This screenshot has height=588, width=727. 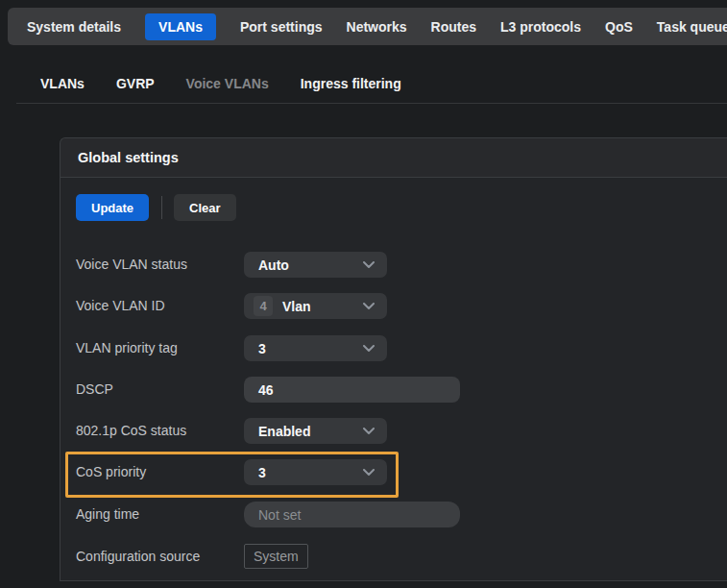 I want to click on subtab-voice-vlans: Voice VLANs, so click(x=228, y=84).